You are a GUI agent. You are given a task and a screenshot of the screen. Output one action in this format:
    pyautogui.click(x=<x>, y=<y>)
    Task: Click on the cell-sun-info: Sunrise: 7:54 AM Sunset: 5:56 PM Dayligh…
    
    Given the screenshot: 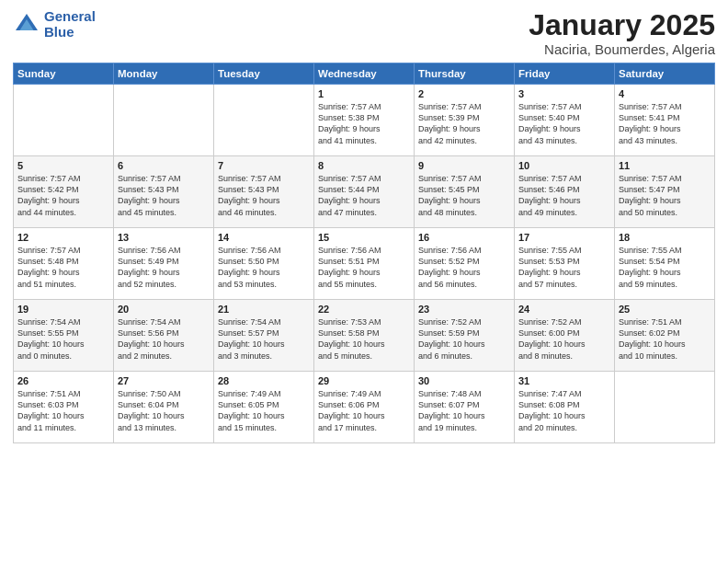 What is the action you would take?
    pyautogui.click(x=164, y=339)
    